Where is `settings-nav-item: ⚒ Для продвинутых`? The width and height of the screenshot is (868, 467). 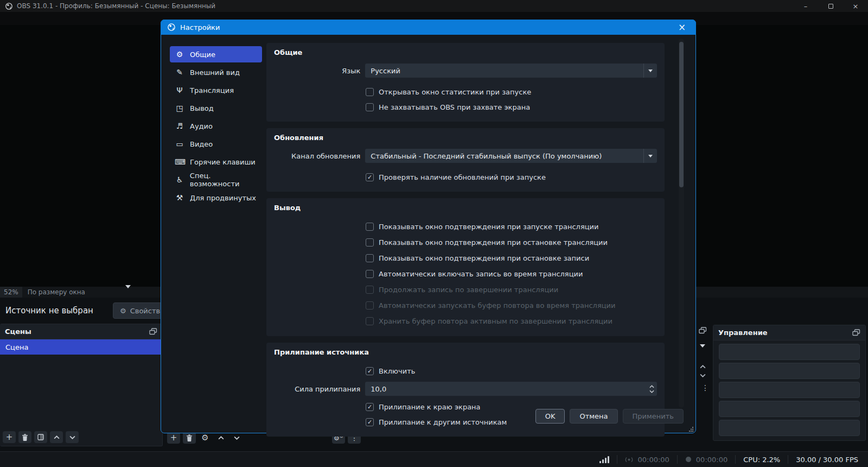 settings-nav-item: ⚒ Для продвинутых is located at coordinates (216, 198).